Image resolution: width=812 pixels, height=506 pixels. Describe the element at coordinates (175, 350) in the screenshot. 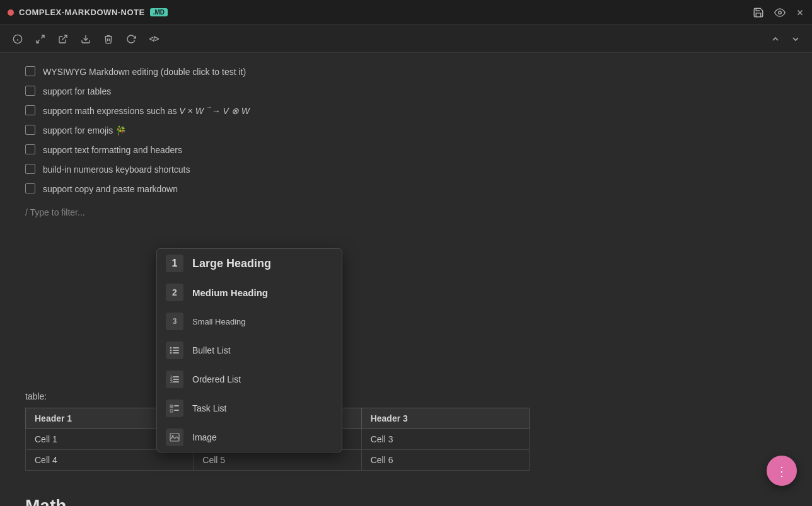

I see `bullet-list-icon` at that location.